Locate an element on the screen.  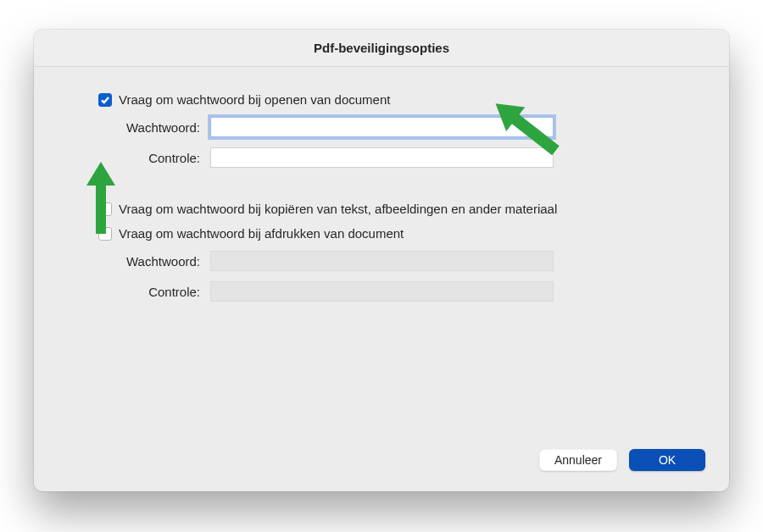
perm-verify-input is located at coordinates (382, 291).